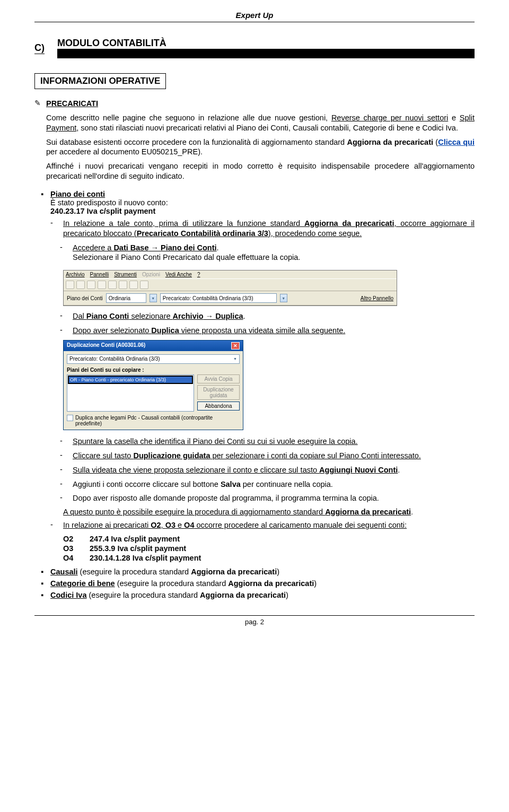  Describe the element at coordinates (218, 379) in the screenshot. I see `avvia-copia-button: Avvia Copia` at that location.